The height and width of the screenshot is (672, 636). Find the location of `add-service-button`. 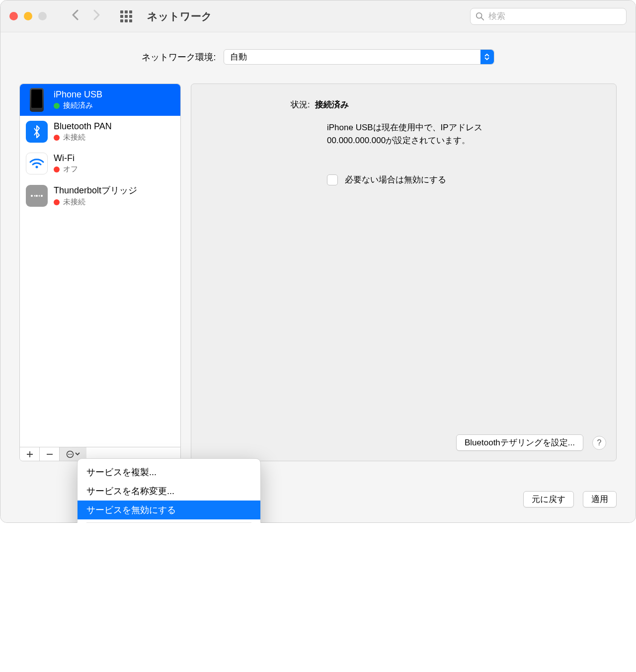

add-service-button is located at coordinates (30, 454).